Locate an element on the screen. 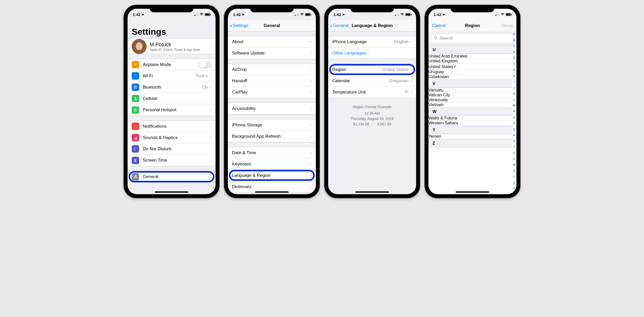  region-row: Venezuela is located at coordinates (470, 100).